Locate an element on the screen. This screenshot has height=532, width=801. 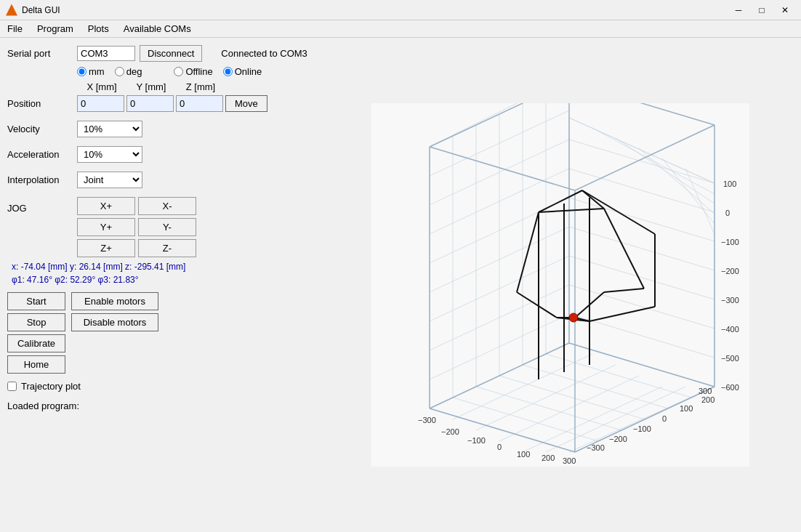
jog-yminus-button: Y- is located at coordinates (167, 227).